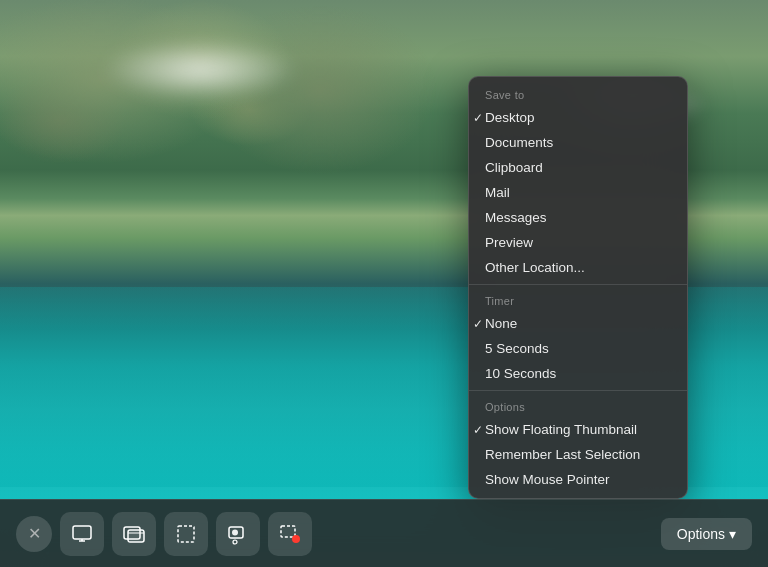  What do you see at coordinates (514, 168) in the screenshot?
I see `clipboard-label: Clipboard` at bounding box center [514, 168].